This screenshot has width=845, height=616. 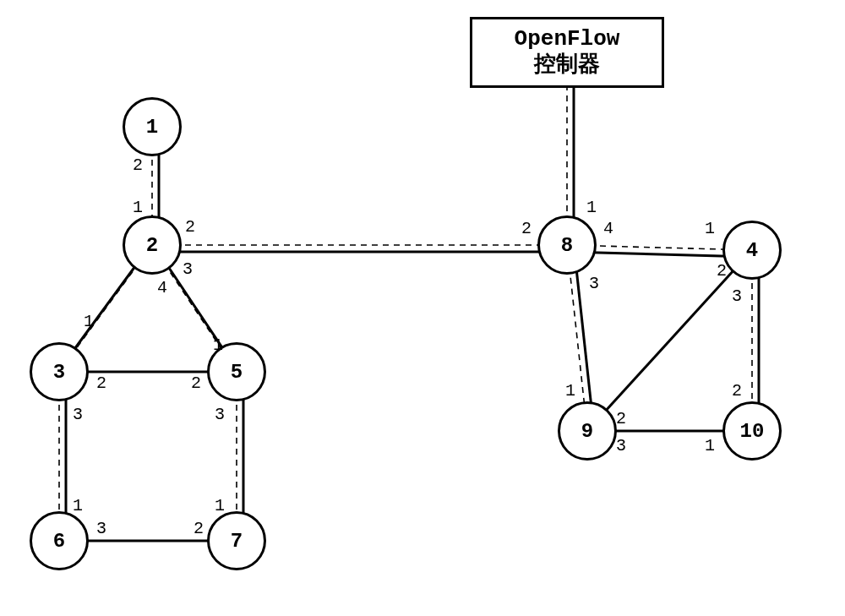 I want to click on node-8: 8, so click(x=567, y=245).